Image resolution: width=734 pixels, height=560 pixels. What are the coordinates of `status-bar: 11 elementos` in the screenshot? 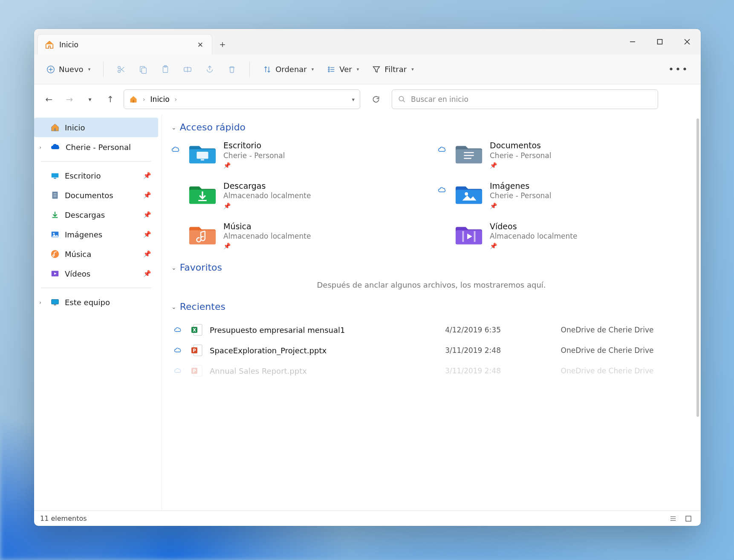 It's located at (367, 518).